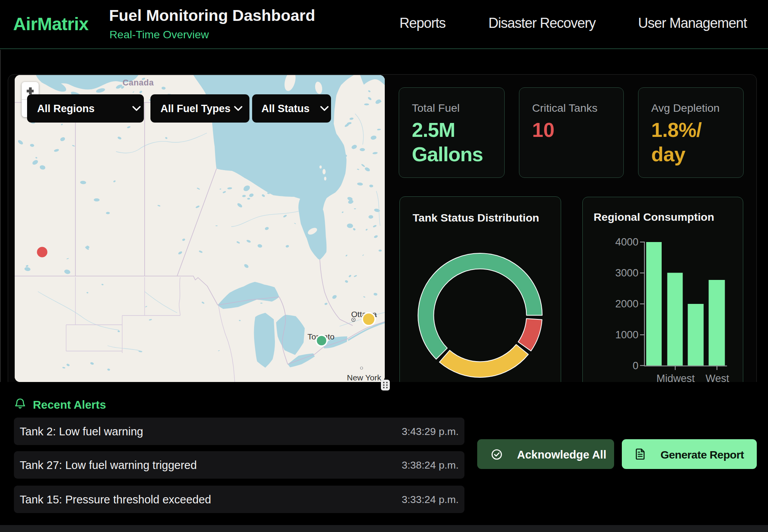 This screenshot has width=768, height=532. What do you see at coordinates (627, 335) in the screenshot?
I see `svg-text: 1000` at bounding box center [627, 335].